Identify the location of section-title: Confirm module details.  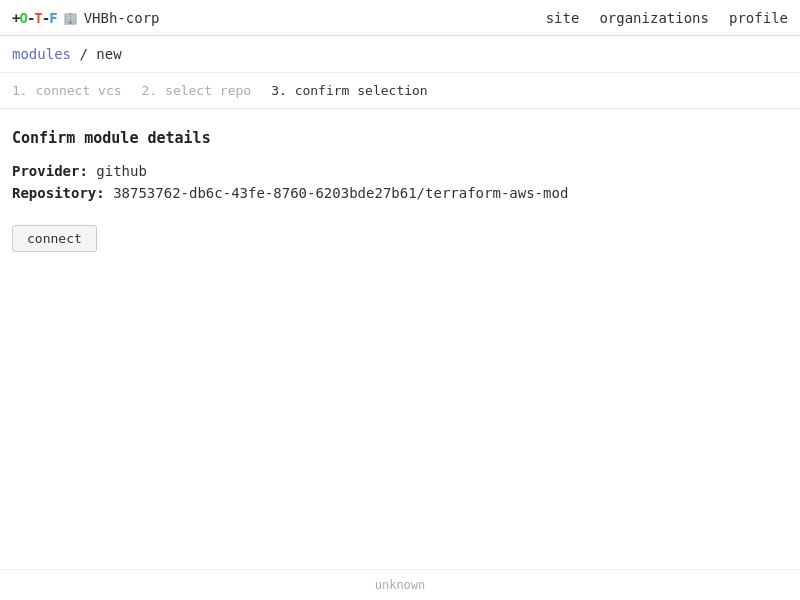
(400, 138).